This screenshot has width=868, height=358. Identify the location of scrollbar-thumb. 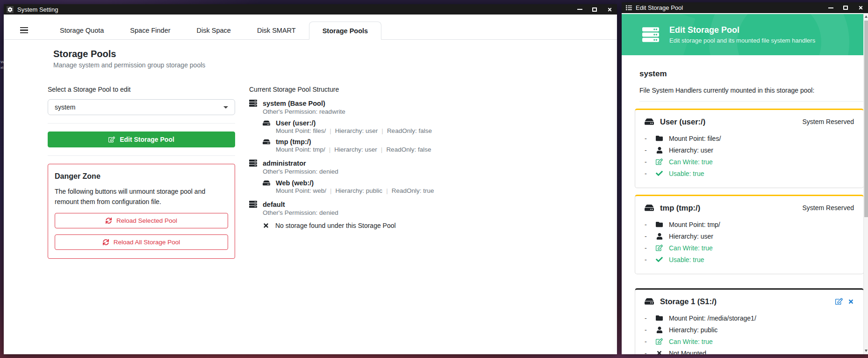
(866, 119).